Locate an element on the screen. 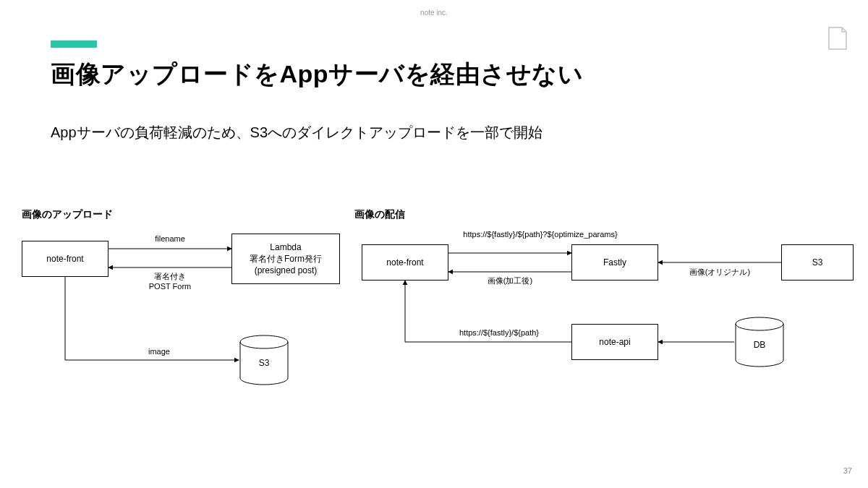 The height and width of the screenshot is (488, 868). edge-filename: filename is located at coordinates (170, 239).